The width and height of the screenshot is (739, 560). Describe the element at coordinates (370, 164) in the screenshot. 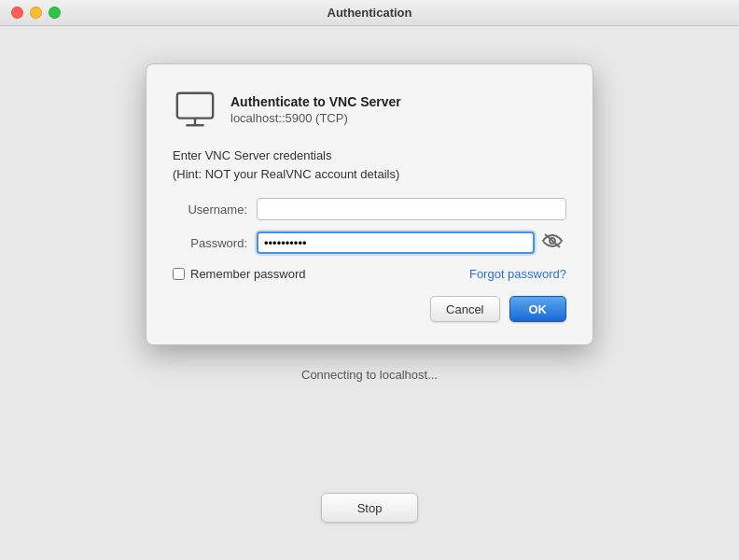

I see `dialog-description: Enter VNC Server credentials (Hint: NOT …` at that location.